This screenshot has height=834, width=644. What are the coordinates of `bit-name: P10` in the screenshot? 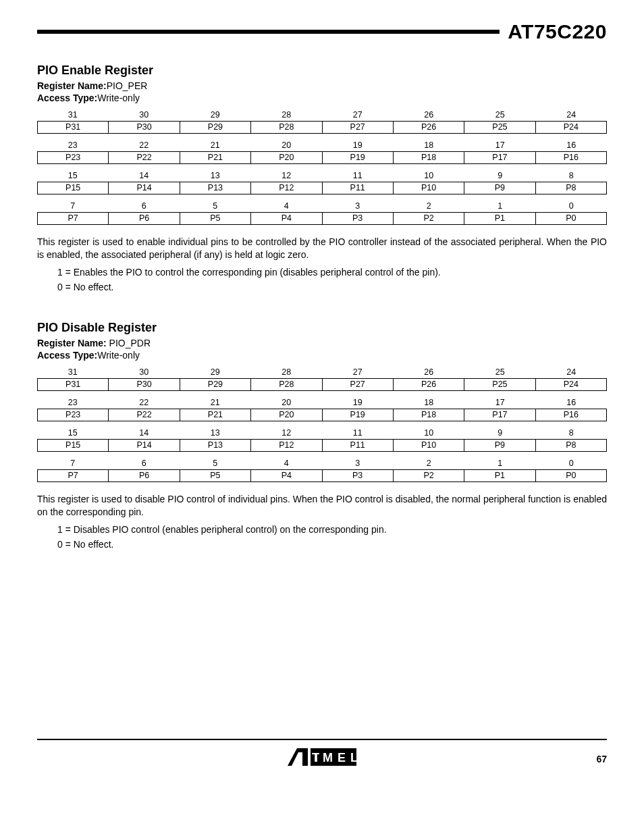 It's located at (429, 446).